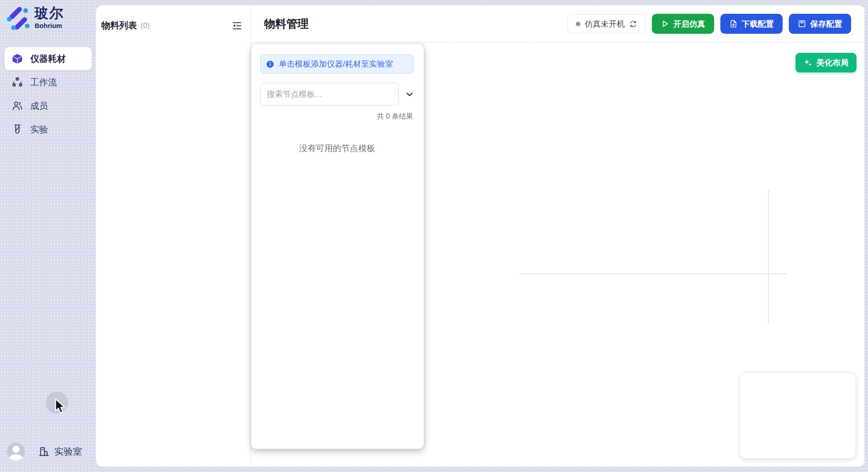 The width and height of the screenshot is (868, 472). What do you see at coordinates (633, 24) in the screenshot?
I see `refresh-icon` at bounding box center [633, 24].